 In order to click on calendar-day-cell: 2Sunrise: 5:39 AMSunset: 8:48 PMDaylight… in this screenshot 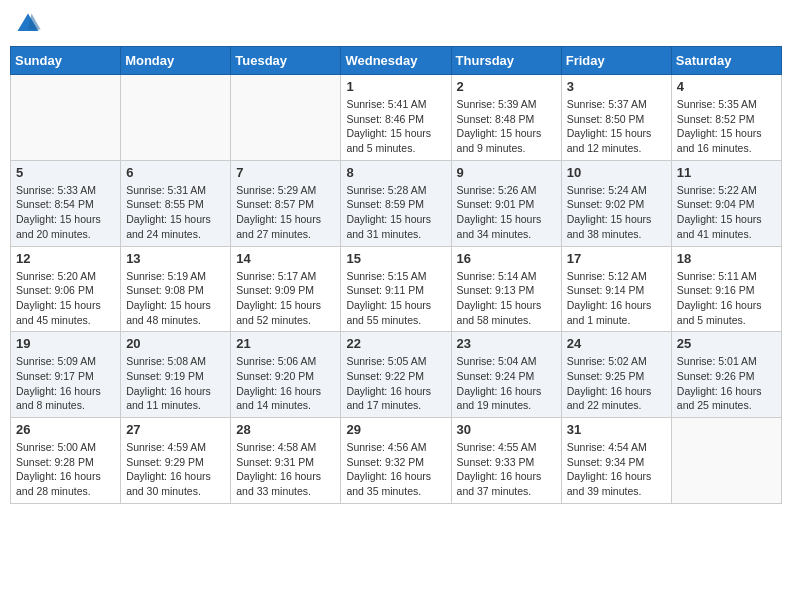, I will do `click(506, 118)`.